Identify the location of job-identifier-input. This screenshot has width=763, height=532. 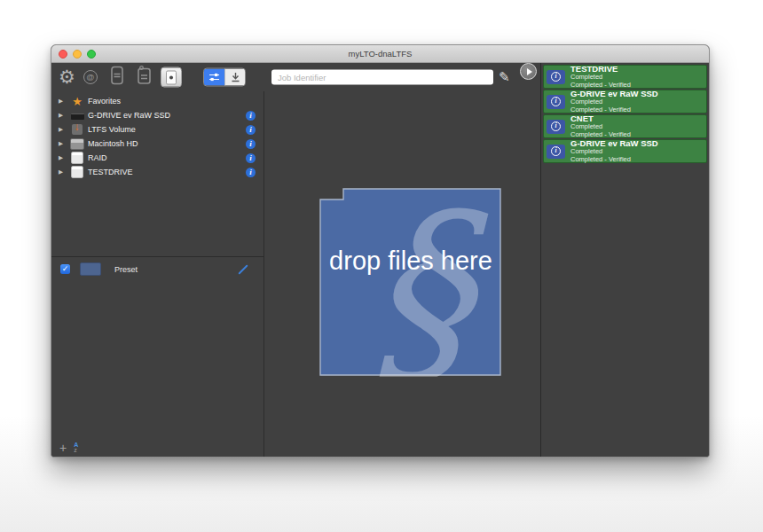
(382, 78).